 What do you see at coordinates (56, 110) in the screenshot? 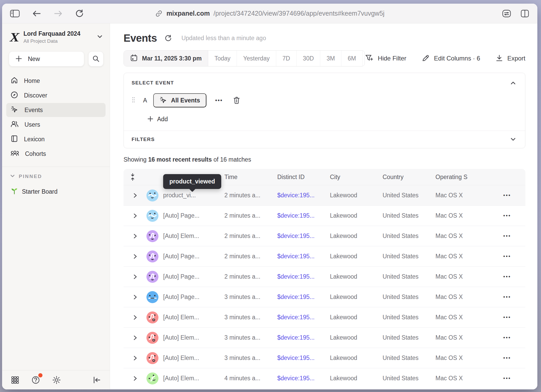
I see `sidebar-item-events: Events` at bounding box center [56, 110].